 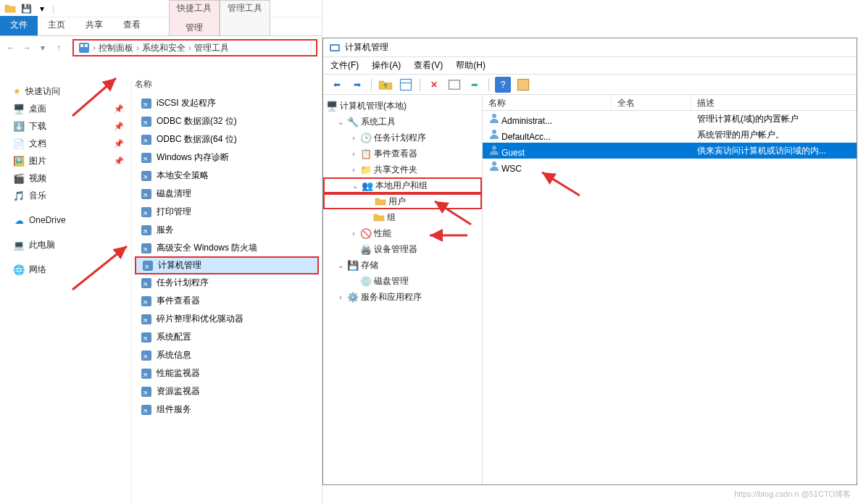 I want to click on tab-group-mgmt: 管理工具, so click(x=245, y=18).